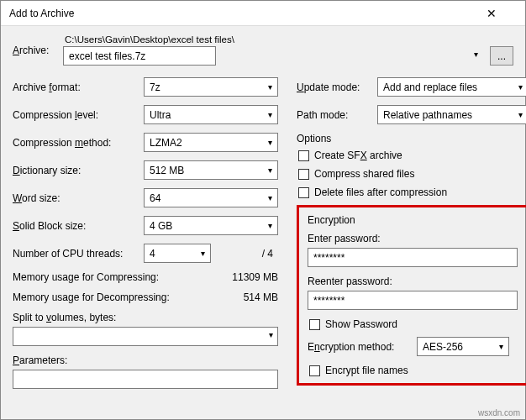 This screenshot has width=526, height=420. What do you see at coordinates (381, 192) in the screenshot?
I see `delete-checkbox-label: Delete files after compression` at bounding box center [381, 192].